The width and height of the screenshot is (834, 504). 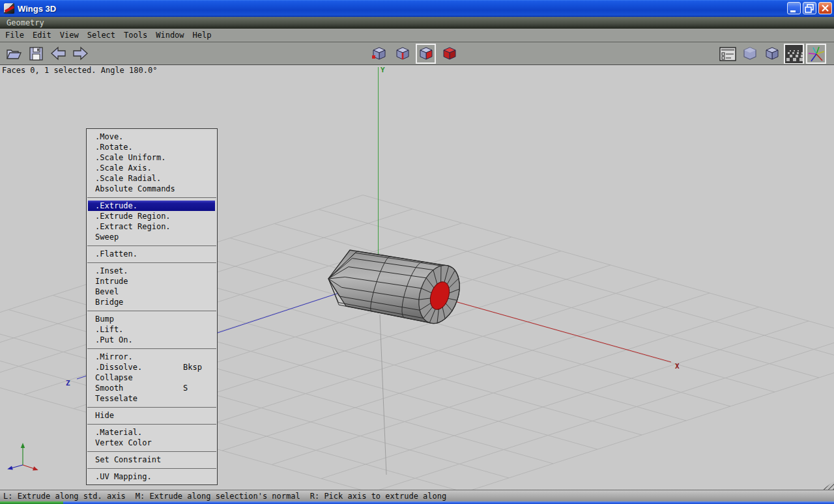 What do you see at coordinates (152, 399) in the screenshot?
I see `menu-item-tesselate: Tesselate` at bounding box center [152, 399].